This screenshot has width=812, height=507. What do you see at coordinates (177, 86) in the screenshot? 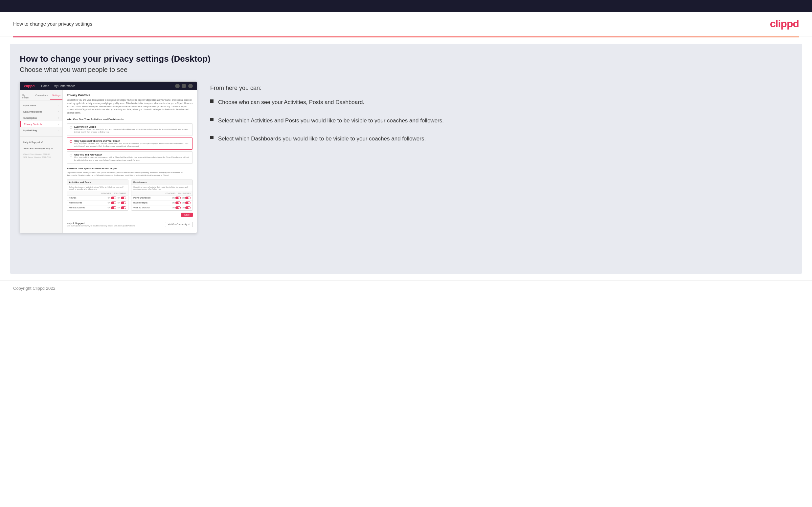
I see `mock-search-icon` at bounding box center [177, 86].